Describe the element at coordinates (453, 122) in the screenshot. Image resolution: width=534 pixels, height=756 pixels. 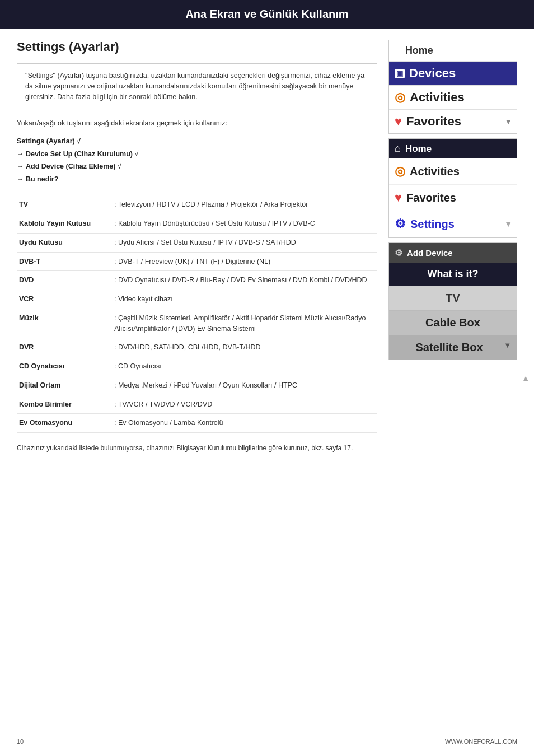
I see `panel1-favorites-row: ♥ Favorites ▼` at that location.